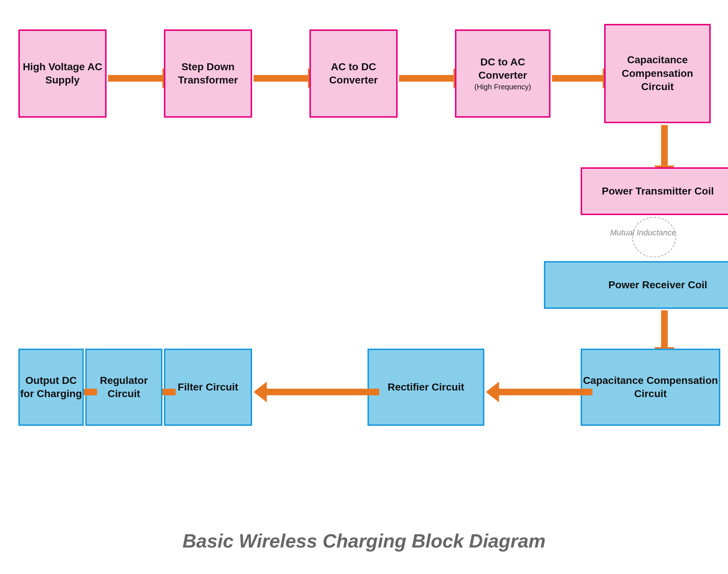 The height and width of the screenshot is (574, 728). What do you see at coordinates (654, 191) in the screenshot?
I see `box-power-tx-coil: Power Transmitter Coil` at bounding box center [654, 191].